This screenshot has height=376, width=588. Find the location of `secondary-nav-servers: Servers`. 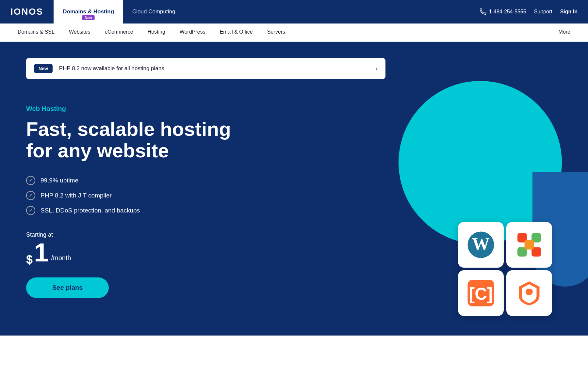

secondary-nav-servers: Servers is located at coordinates (276, 33).